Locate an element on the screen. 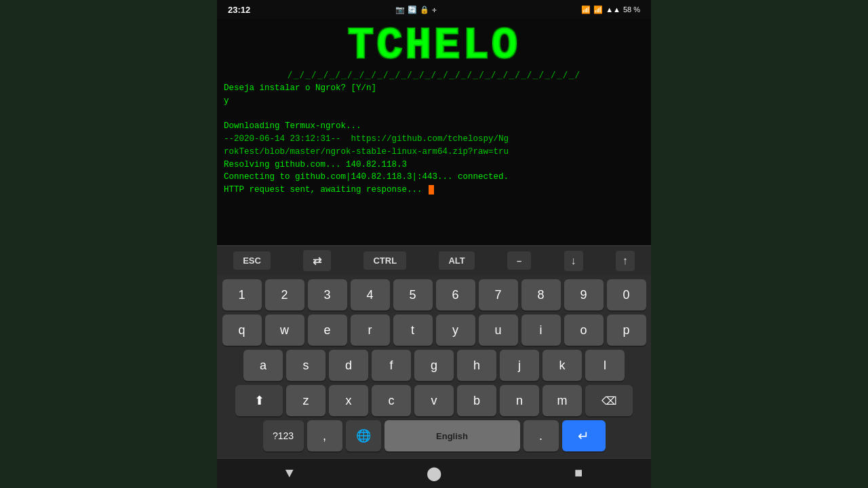 This screenshot has height=488, width=868. key-b: b is located at coordinates (477, 401).